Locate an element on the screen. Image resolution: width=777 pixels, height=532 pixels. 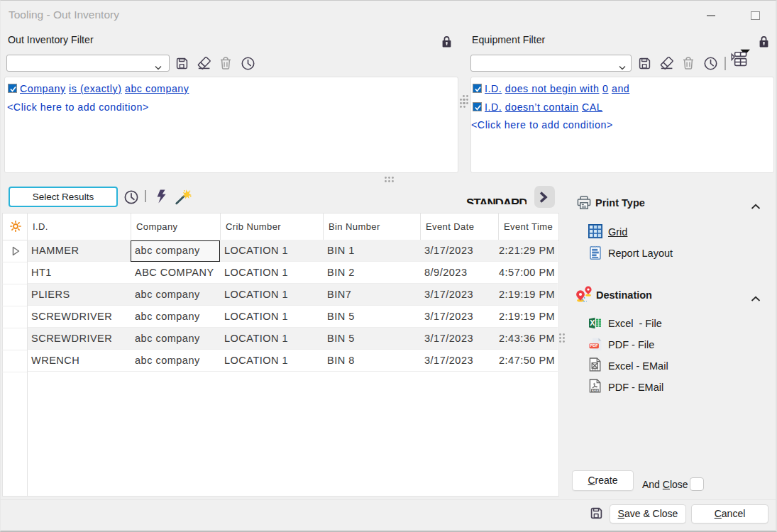
svg-text: X is located at coordinates (592, 323).